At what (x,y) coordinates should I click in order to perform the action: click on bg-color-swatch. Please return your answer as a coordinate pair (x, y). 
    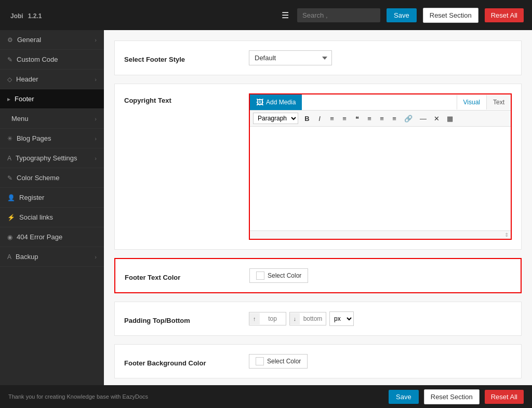
    Looking at the image, I should click on (260, 361).